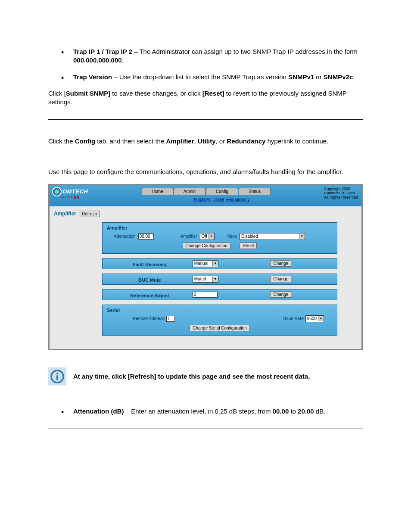 Image resolution: width=411 pixels, height=532 pixels. I want to click on note-box: At any time, click [Refresh] to update t…, so click(206, 376).